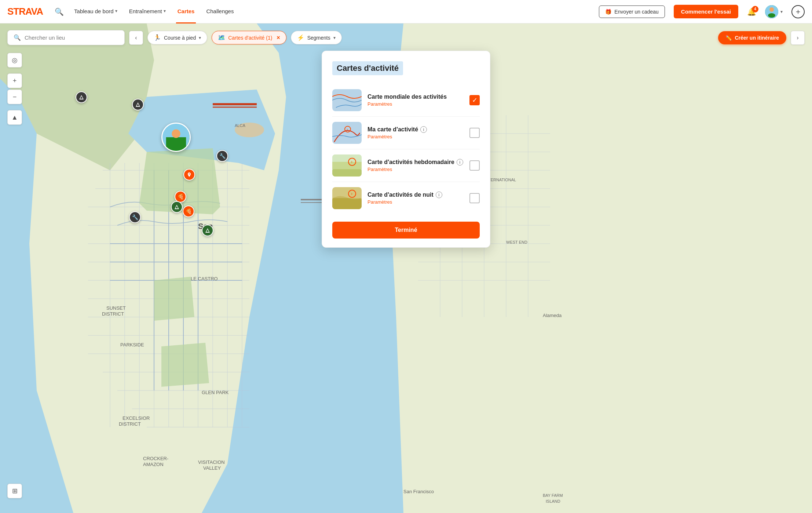  Describe the element at coordinates (15, 81) in the screenshot. I see `zoom-in-icon: +` at that location.